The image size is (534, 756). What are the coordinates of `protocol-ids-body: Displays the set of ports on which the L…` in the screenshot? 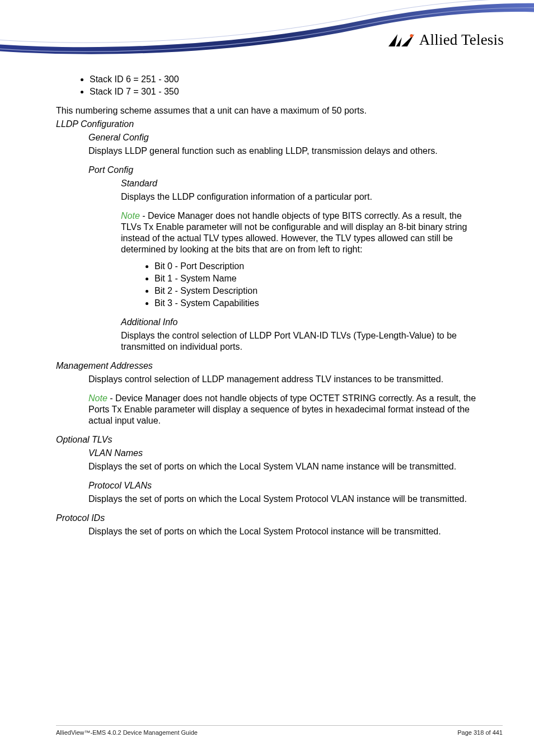 It's located at (283, 532).